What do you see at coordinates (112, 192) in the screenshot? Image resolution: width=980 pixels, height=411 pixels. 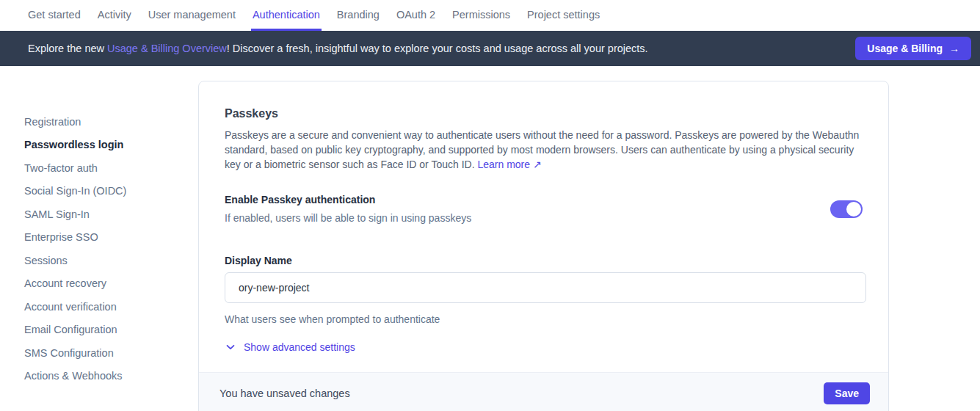 I see `sidebar-item-social-sign-in: Social Sign-In (OIDC)` at bounding box center [112, 192].